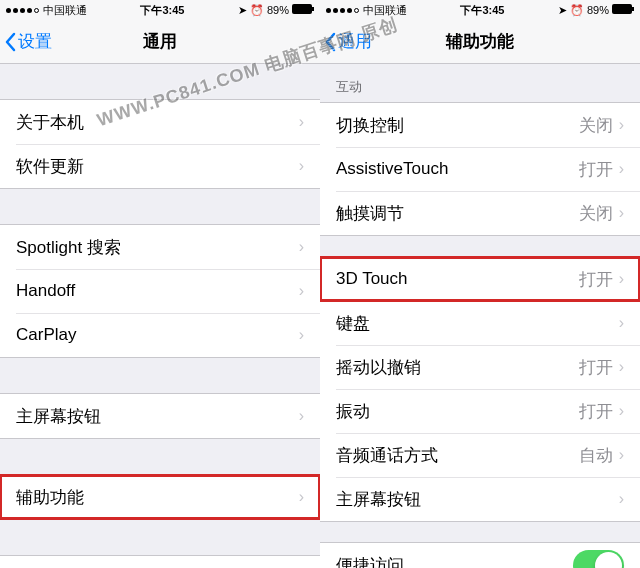 The image size is (640, 568). Describe the element at coordinates (480, 42) in the screenshot. I see `nav-bar: 通用 辅助功能` at that location.